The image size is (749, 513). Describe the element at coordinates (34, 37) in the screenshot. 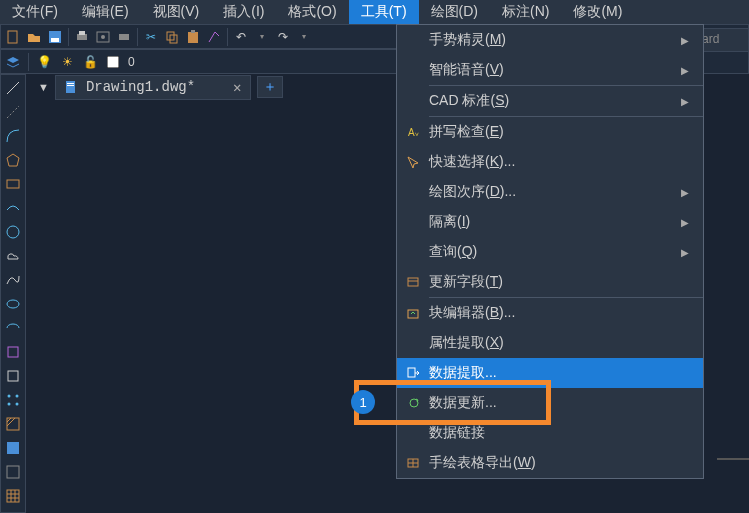

I see `open-icon` at that location.